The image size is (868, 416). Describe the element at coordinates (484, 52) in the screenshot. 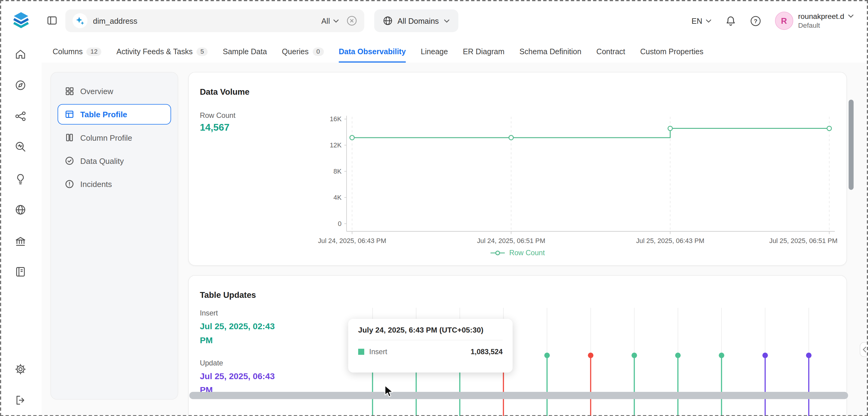

I see `tab-er-diagram: ER Diagram` at that location.